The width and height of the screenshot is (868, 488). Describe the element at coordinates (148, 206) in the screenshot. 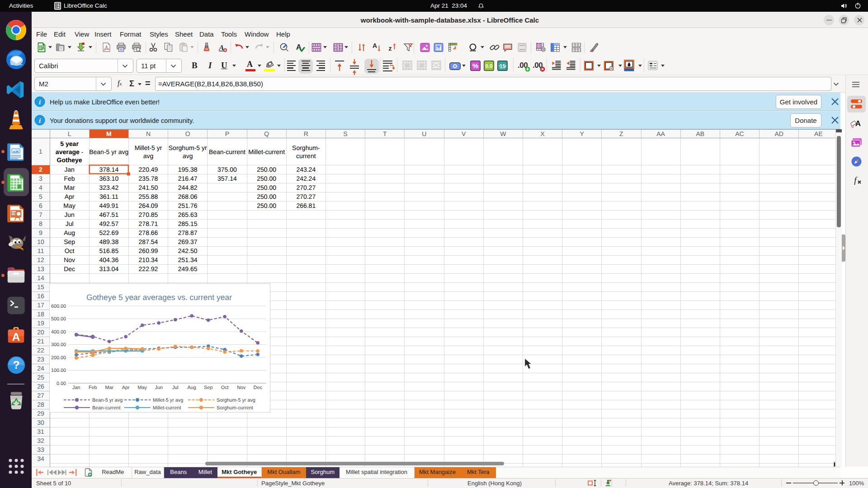

I see `svg-text: 264.09` at that location.